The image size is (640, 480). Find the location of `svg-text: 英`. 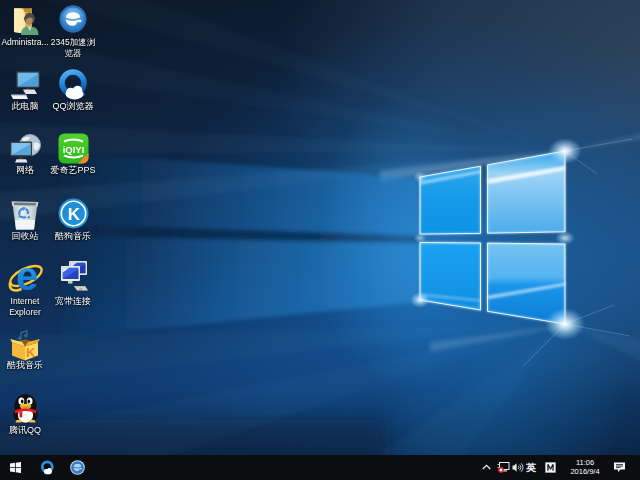

svg-text: 英 is located at coordinates (531, 468).